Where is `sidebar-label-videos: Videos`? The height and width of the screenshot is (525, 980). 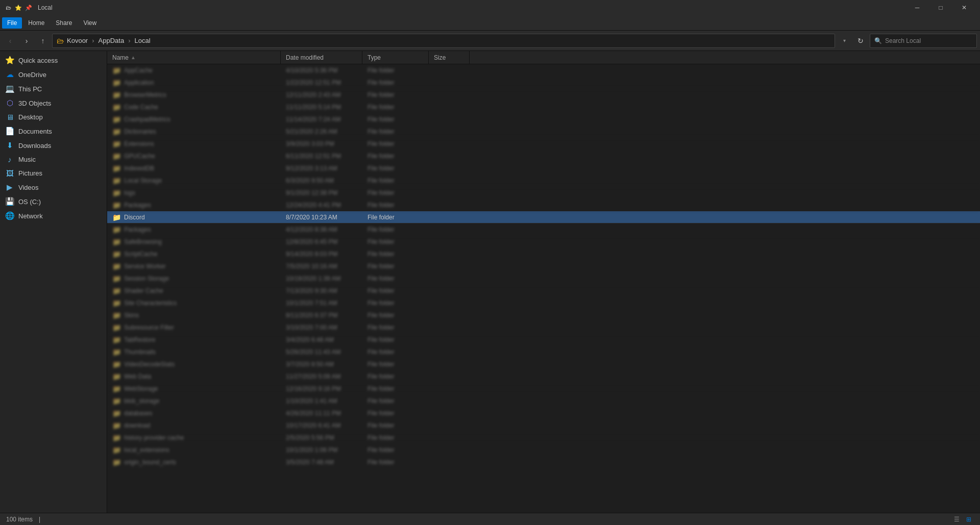 sidebar-label-videos: Videos is located at coordinates (29, 188).